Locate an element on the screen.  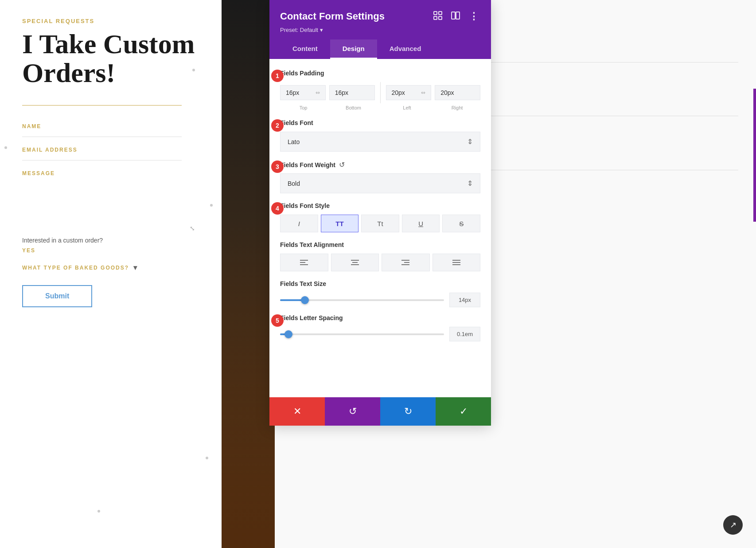
uppercase-style-btn: TT is located at coordinates (340, 223).